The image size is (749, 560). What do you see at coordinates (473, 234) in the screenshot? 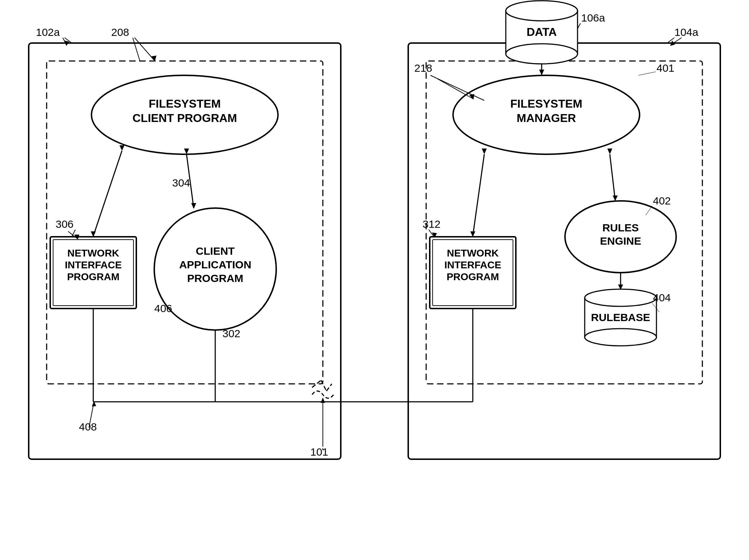
I see `fsm-to-ni-right-arrowhead-down` at bounding box center [473, 234].